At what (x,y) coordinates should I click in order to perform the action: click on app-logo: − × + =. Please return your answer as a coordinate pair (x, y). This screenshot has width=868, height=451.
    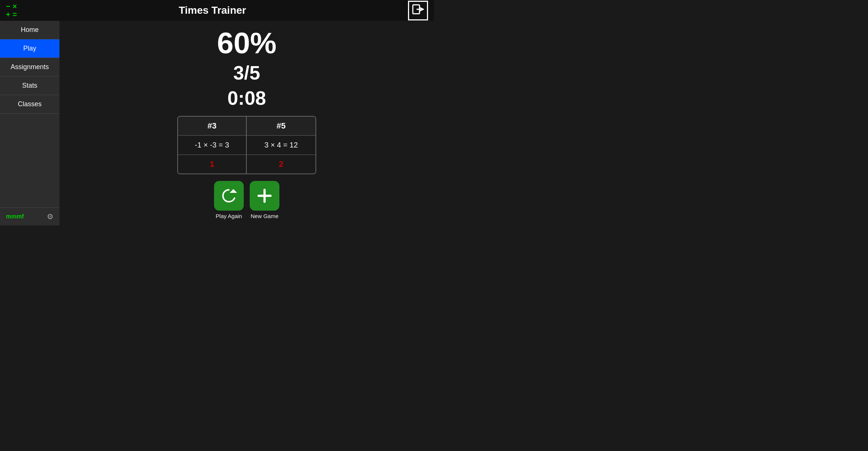
    Looking at the image, I should click on (11, 10).